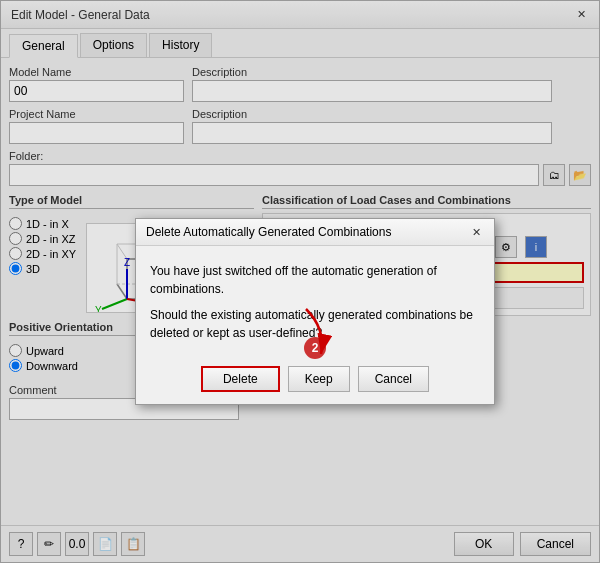  I want to click on delete-button: Delete, so click(240, 379).